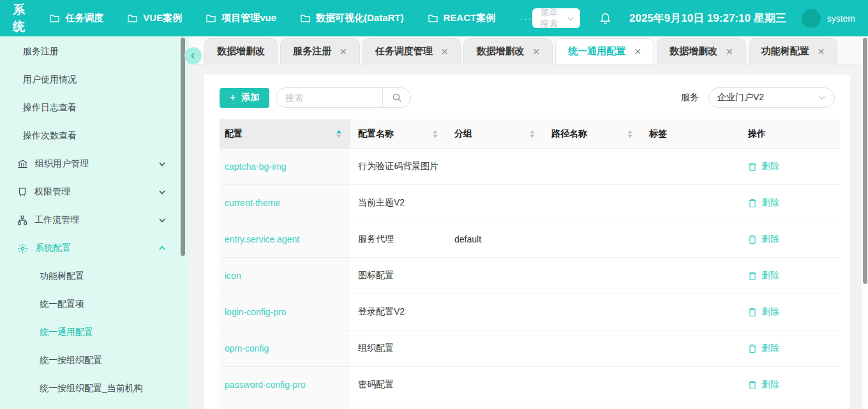 The height and width of the screenshot is (409, 868). What do you see at coordinates (193, 56) in the screenshot?
I see `sidebar-collapse-button` at bounding box center [193, 56].